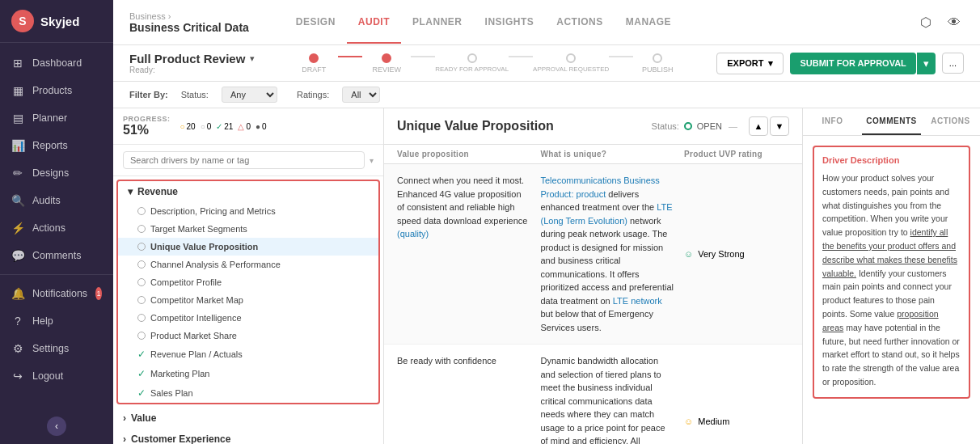  Describe the element at coordinates (891, 280) in the screenshot. I see `driver-description-text: How your product solves your customers n…` at that location.